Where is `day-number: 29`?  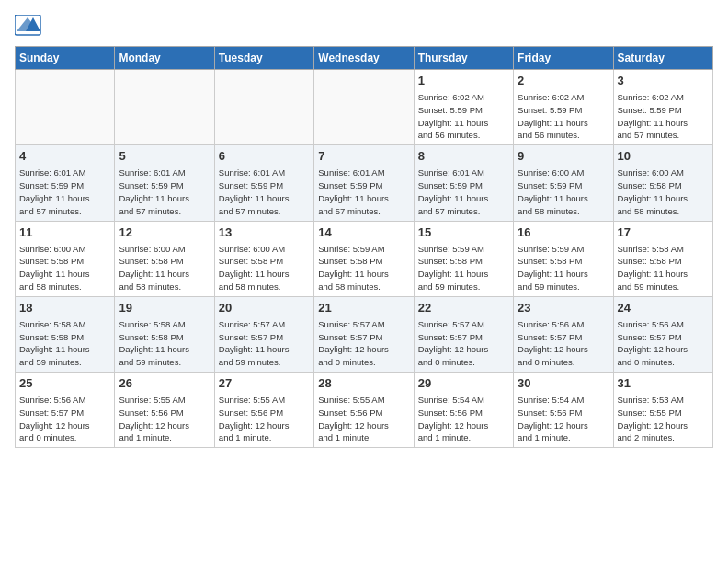 day-number: 29 is located at coordinates (463, 384).